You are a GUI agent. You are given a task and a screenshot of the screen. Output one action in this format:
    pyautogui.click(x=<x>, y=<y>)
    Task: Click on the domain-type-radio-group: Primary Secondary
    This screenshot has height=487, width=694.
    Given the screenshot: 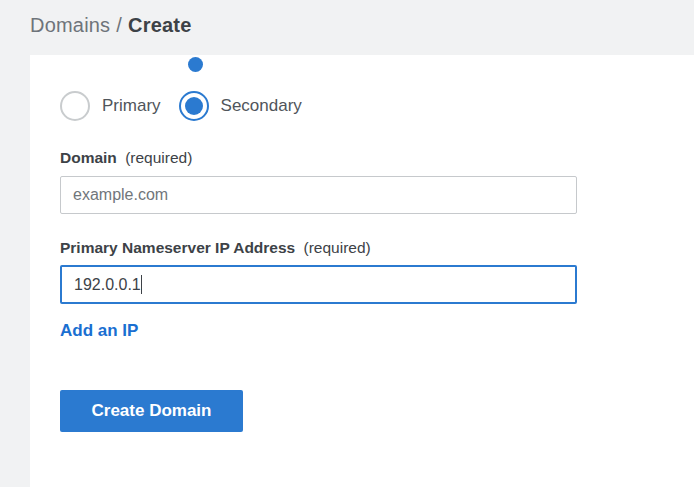 What is the action you would take?
    pyautogui.click(x=181, y=106)
    